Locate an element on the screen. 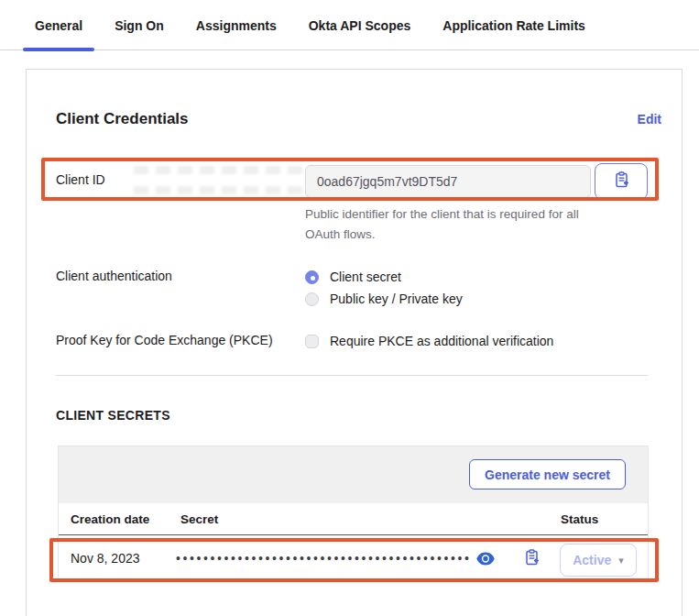 Image resolution: width=699 pixels, height=616 pixels. table-toolbar: Generate new secret is located at coordinates (354, 475).